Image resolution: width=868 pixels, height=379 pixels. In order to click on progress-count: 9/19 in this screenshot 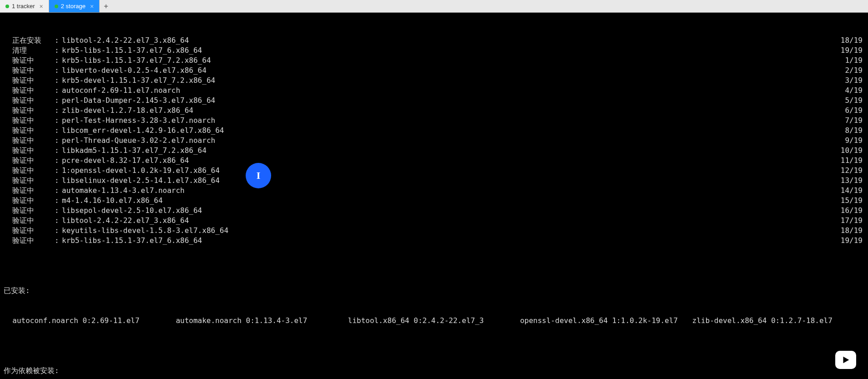, I will do `click(850, 141)`.